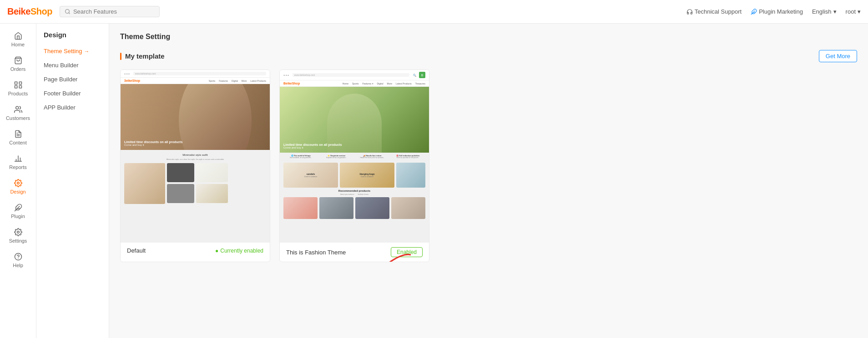 The image size is (868, 338). Describe the element at coordinates (354, 120) in the screenshot. I see `mock-hero-fashion: Limited time discounts on all products C…` at that location.